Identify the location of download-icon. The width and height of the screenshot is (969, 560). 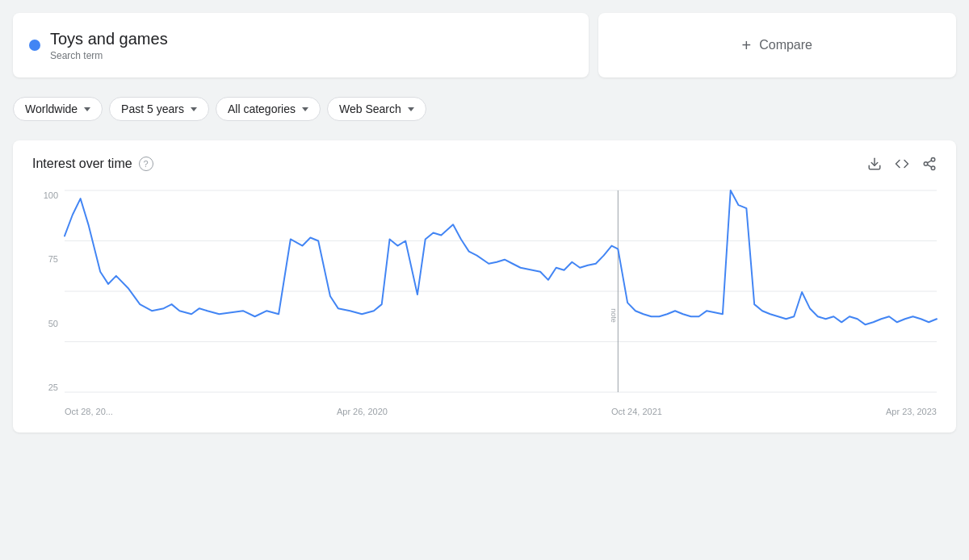
(875, 164).